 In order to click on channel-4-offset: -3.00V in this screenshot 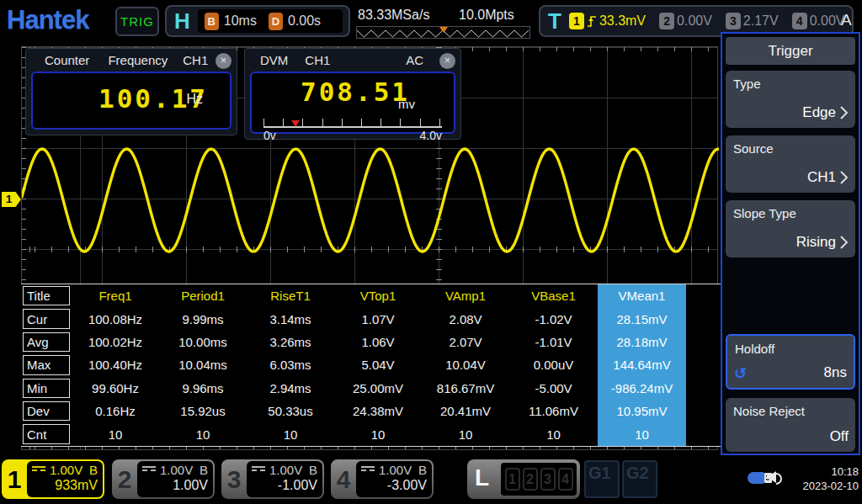, I will do `click(394, 485)`.